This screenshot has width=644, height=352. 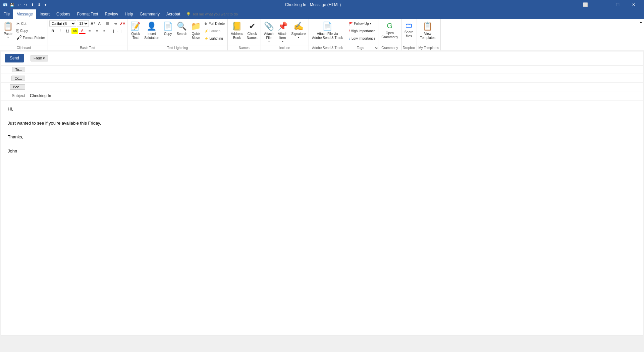 What do you see at coordinates (18, 24) in the screenshot?
I see `cut-icon: ✂` at bounding box center [18, 24].